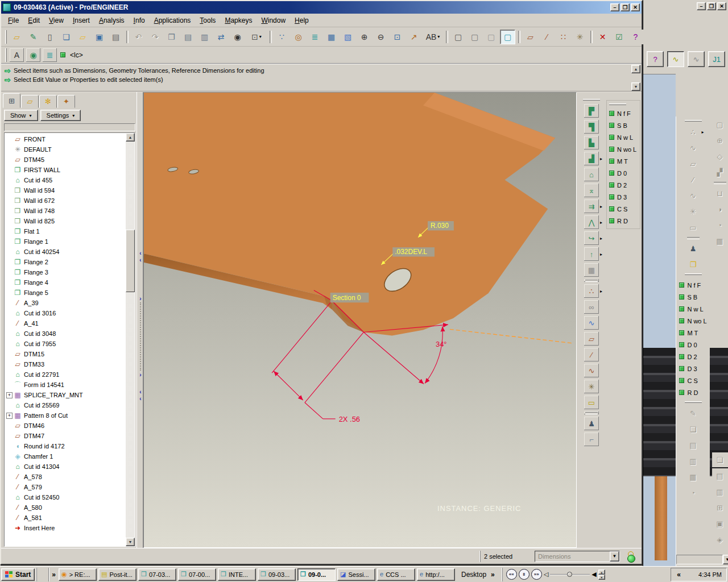 Image resolution: width=728 pixels, height=582 pixels. Describe the element at coordinates (636, 37) in the screenshot. I see `context-help-button: ?` at that location.